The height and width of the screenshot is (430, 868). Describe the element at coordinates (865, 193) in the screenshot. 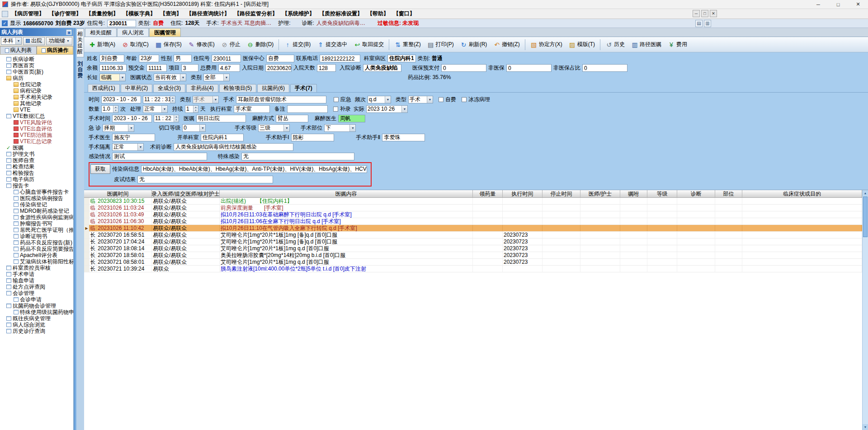

I see `scroll-up-icon: ▲` at that location.